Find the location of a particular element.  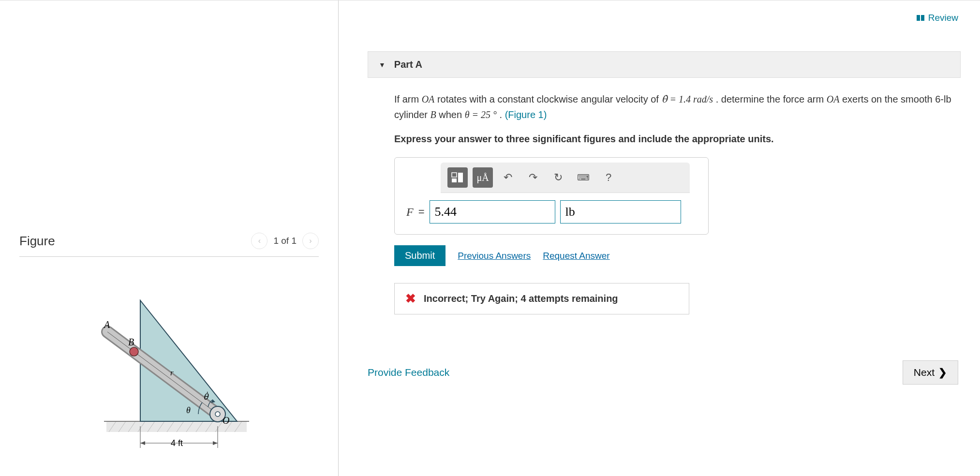

equation-toolbar: μÅ ↶ ↷ ↻ ⌨ ? is located at coordinates (565, 178).